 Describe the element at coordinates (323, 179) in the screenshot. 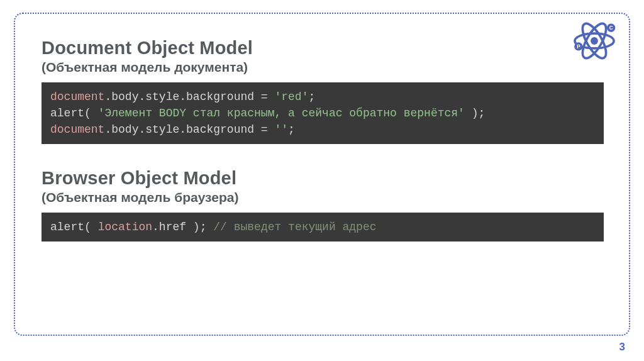

I see `bom-heading: Browser Object Model` at that location.